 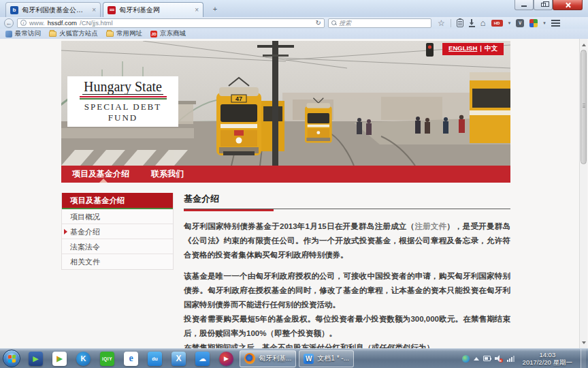 I want to click on site-nav: 项目及基金介绍 联系我们, so click(x=286, y=174).